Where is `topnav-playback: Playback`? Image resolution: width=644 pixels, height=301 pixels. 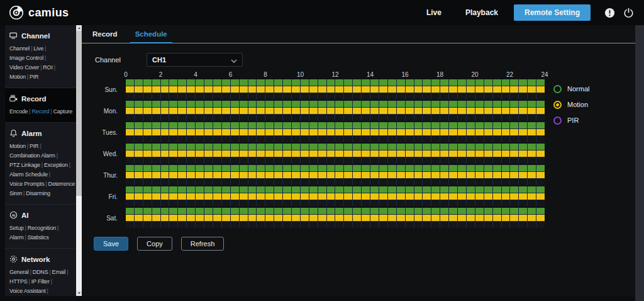
topnav-playback: Playback is located at coordinates (482, 13).